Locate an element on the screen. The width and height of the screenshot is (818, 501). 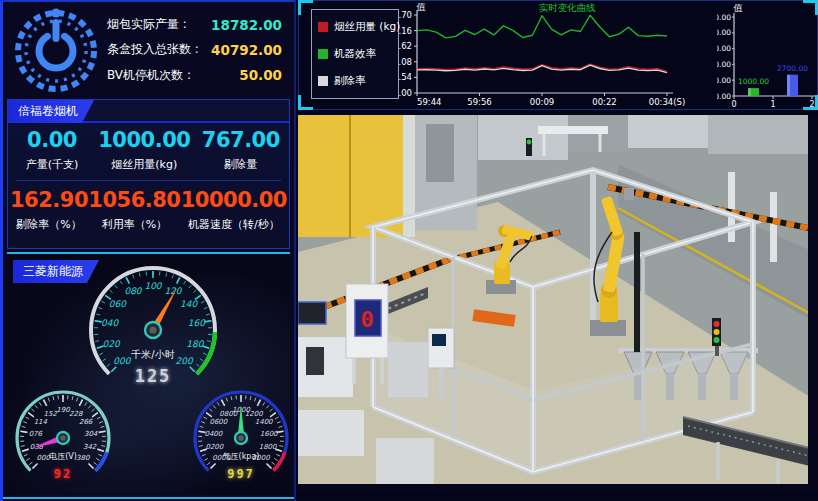
stat-value: 50.00 is located at coordinates (260, 75).